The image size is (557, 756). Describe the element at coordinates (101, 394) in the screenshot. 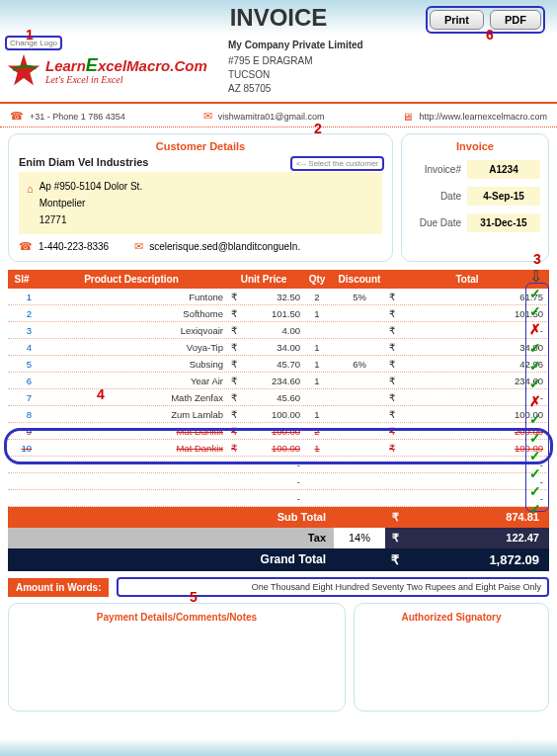

I see `annotation-4: 4` at that location.